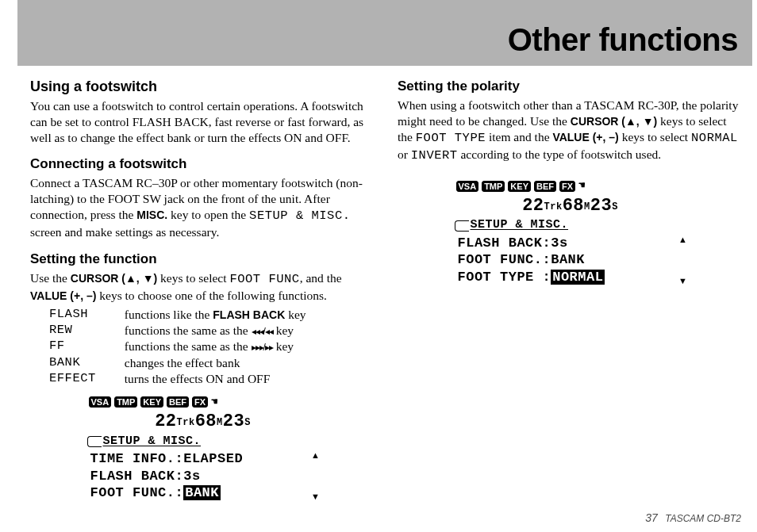 This screenshot has height=532, width=757. I want to click on text: keys to choose one of the following func…, so click(211, 295).